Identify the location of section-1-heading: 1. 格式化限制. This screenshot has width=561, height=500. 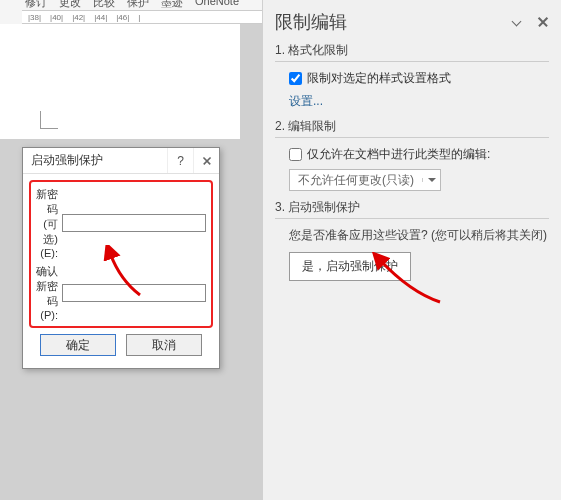
(412, 52).